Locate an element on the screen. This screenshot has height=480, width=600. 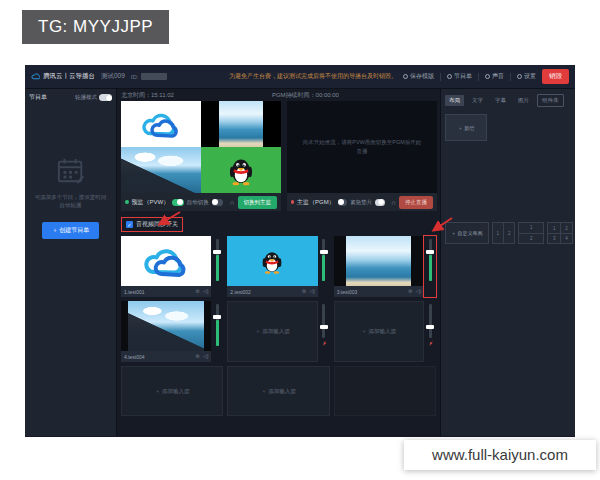
tab-components: 组件库 is located at coordinates (550, 100).